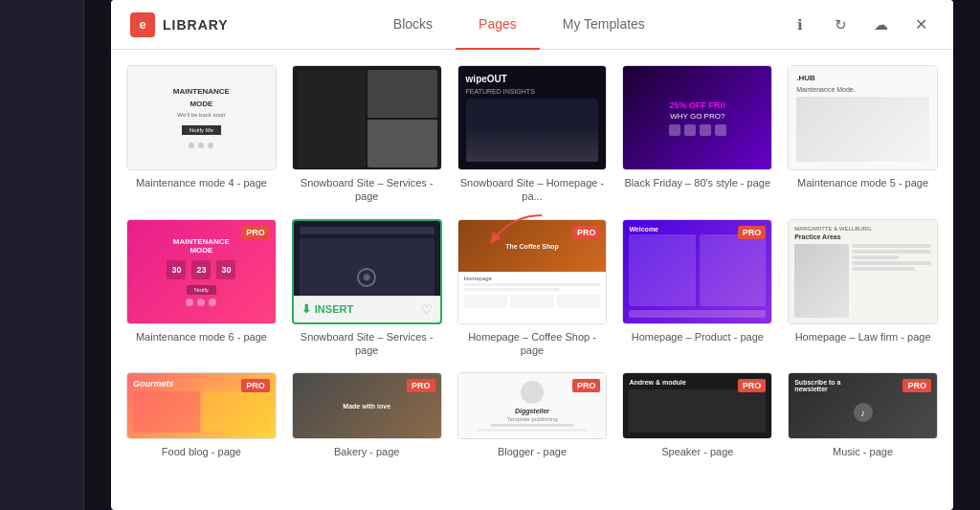 The height and width of the screenshot is (510, 980). I want to click on elementor-icon: e, so click(143, 25).